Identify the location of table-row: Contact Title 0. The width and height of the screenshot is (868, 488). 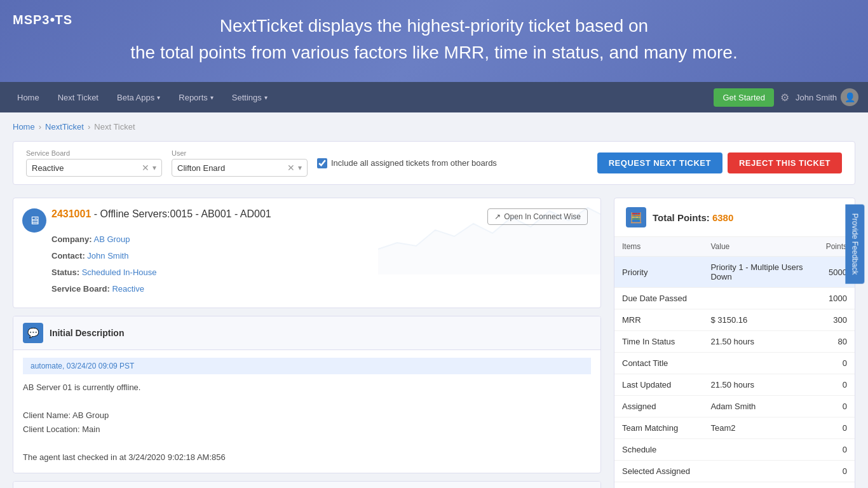
(735, 363).